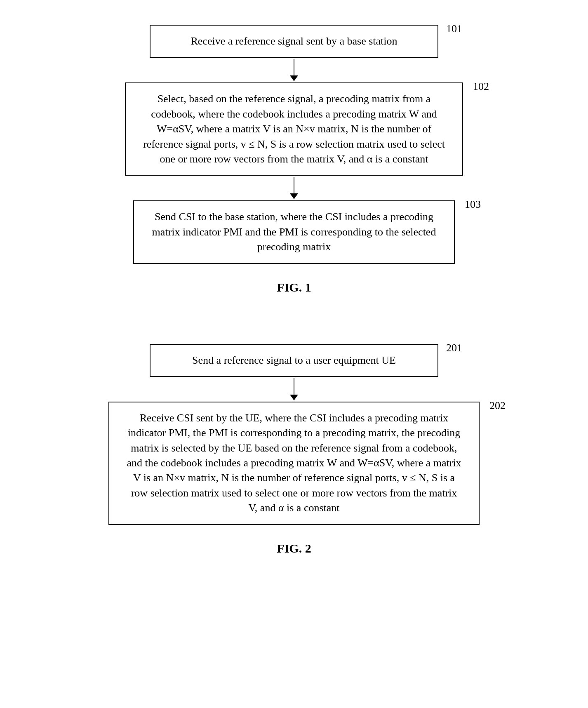  Describe the element at coordinates (294, 41) in the screenshot. I see `step-101-text: Receive a reference signal sent by a bas…` at that location.